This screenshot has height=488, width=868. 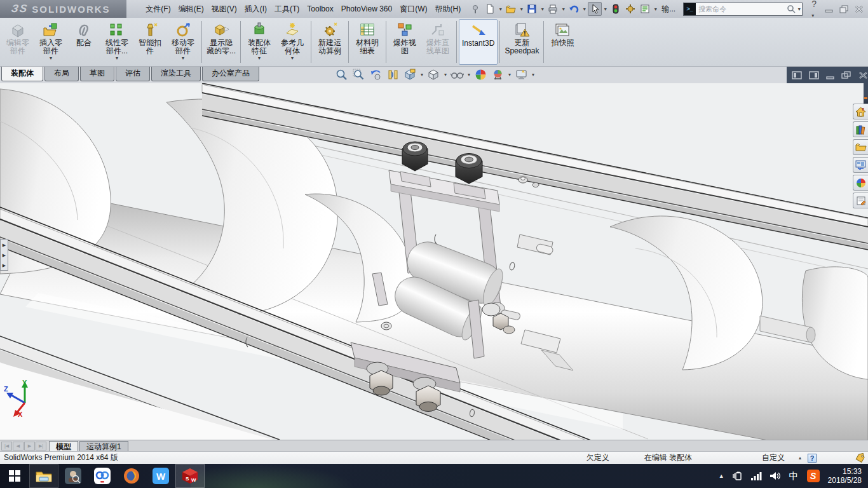 I want to click on tab-sketch: 草图, so click(x=97, y=74).